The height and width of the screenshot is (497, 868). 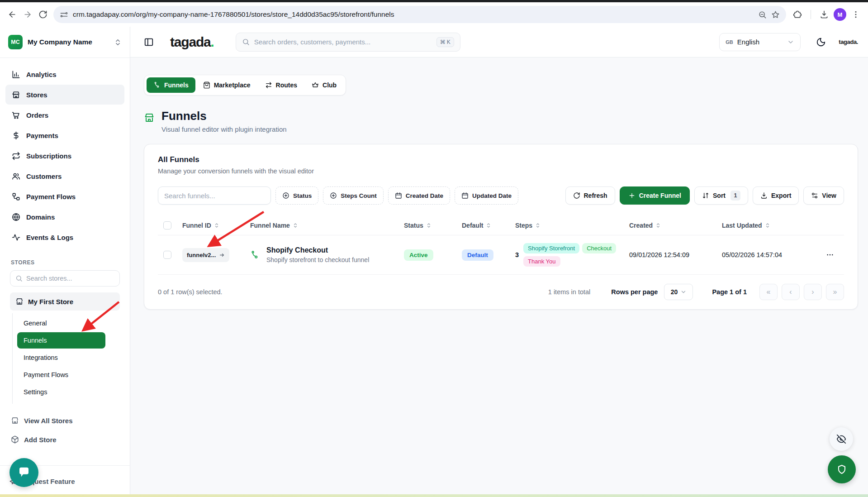 What do you see at coordinates (815, 196) in the screenshot?
I see `view-settings-icon` at bounding box center [815, 196].